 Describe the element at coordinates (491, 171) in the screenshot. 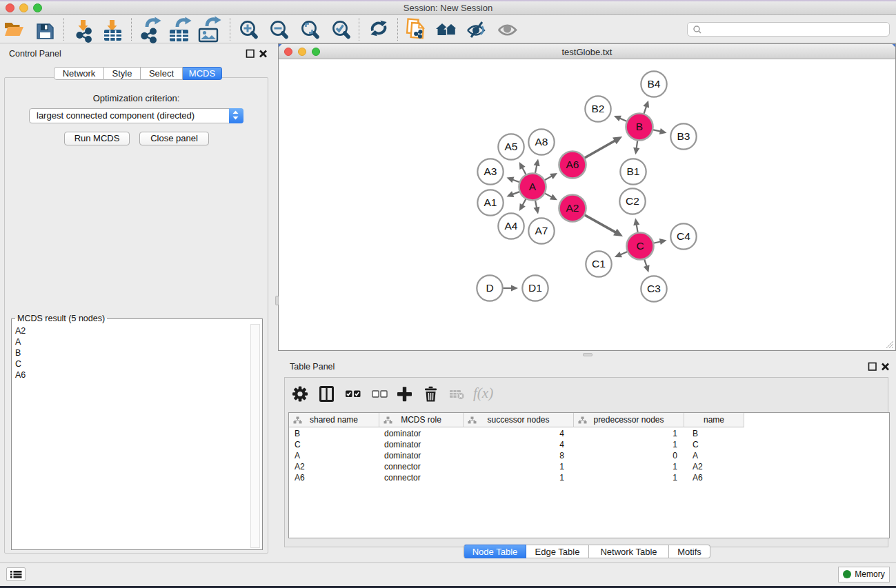

I see `svg-text: A3` at that location.